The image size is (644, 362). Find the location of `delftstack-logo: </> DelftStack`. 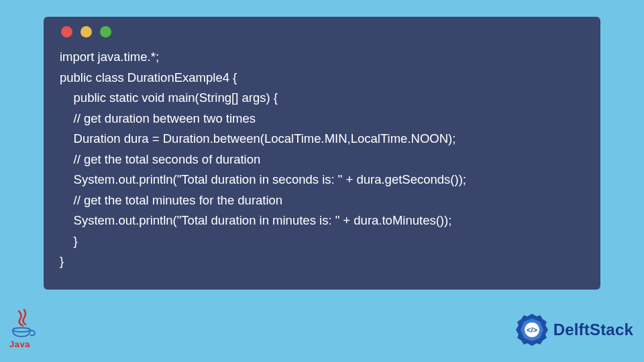

delftstack-logo: </> DelftStack is located at coordinates (574, 330).